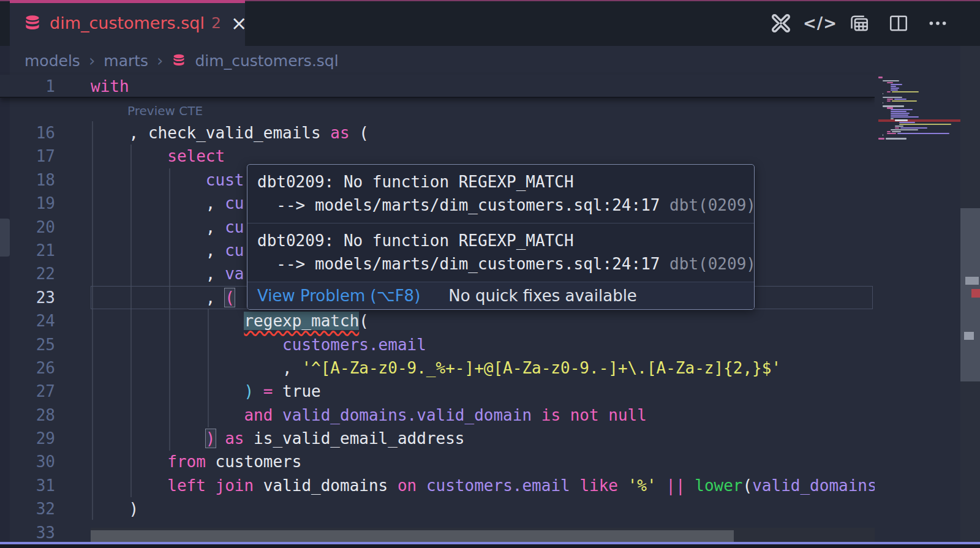 This screenshot has width=980, height=548. I want to click on code-line: 30 from customers, so click(438, 462).